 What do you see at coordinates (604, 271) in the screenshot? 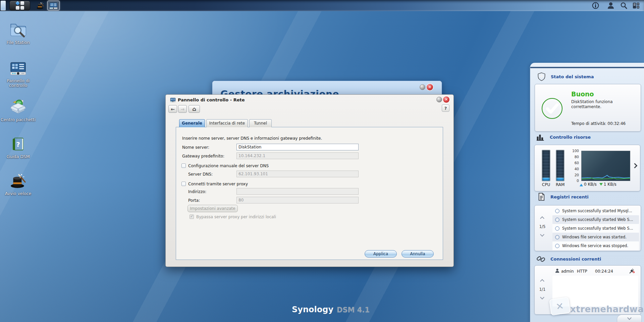
I see `connection-time: 00:24:24` at bounding box center [604, 271].